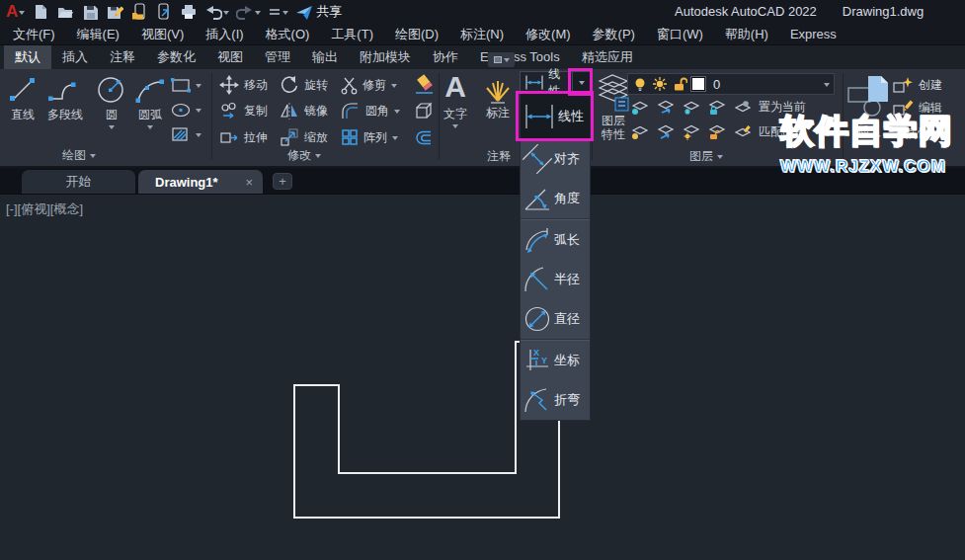 This screenshot has width=965, height=560. What do you see at coordinates (279, 12) in the screenshot?
I see `qat-customize-button` at bounding box center [279, 12].